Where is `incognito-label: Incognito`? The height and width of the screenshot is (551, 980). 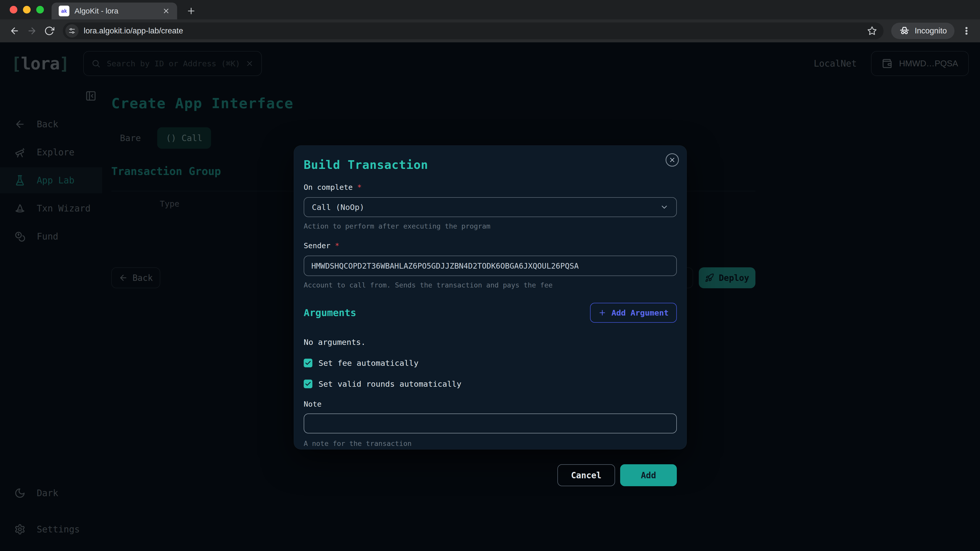
incognito-label: Incognito is located at coordinates (931, 31).